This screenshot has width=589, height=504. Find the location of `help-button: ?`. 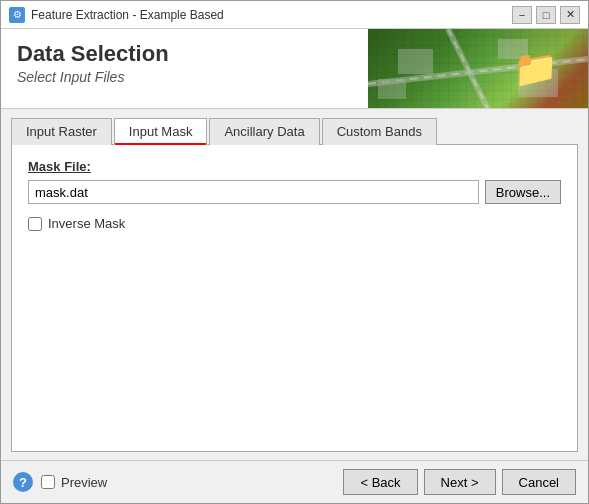

help-button: ? is located at coordinates (23, 482).